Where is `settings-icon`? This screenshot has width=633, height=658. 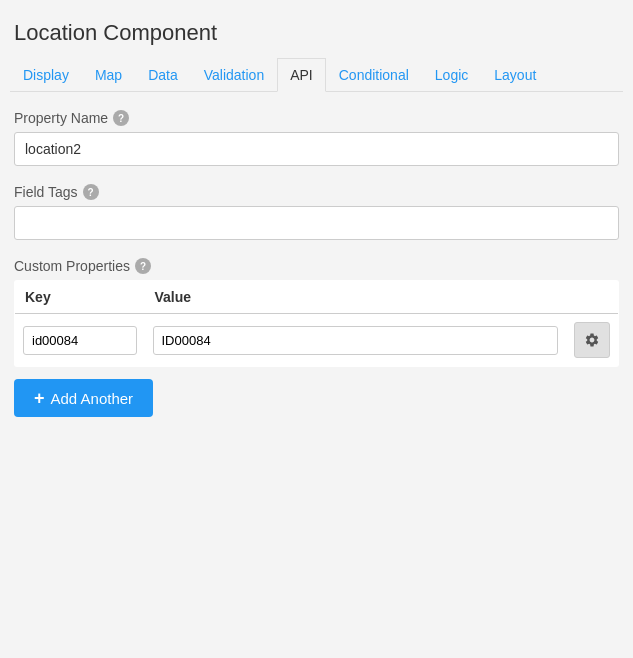
settings-icon is located at coordinates (592, 340).